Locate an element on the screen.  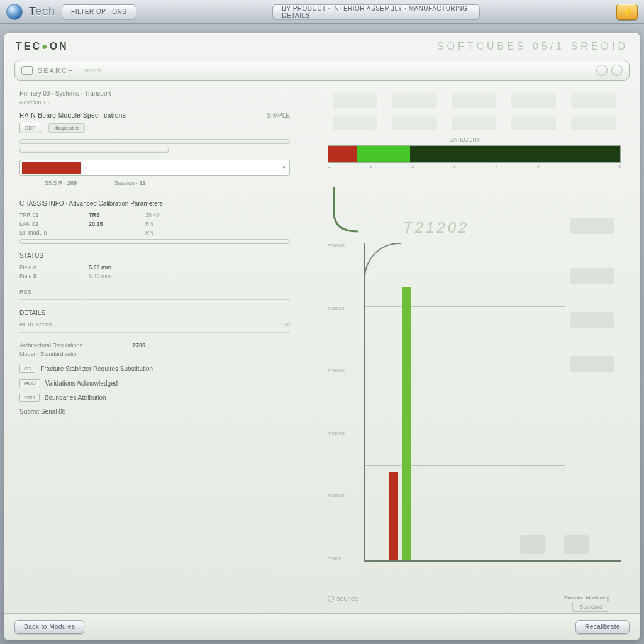
c-row1-x: 6.40 mm is located at coordinates (99, 276).